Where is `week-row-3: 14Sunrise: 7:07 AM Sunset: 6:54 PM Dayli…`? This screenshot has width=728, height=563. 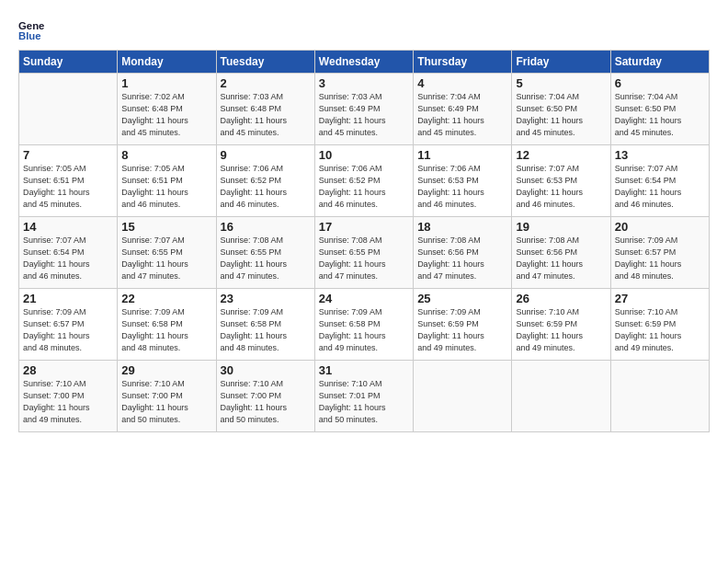 week-row-3: 14Sunrise: 7:07 AM Sunset: 6:54 PM Dayli… is located at coordinates (364, 253).